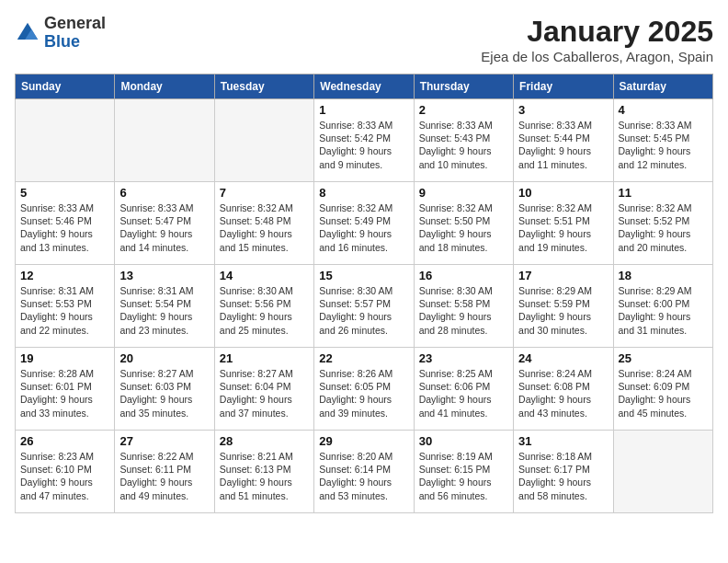  Describe the element at coordinates (364, 141) in the screenshot. I see `calendar-cell: 1Sunrise: 8:33 AM Sunset: 5:42 PM Daylig…` at that location.